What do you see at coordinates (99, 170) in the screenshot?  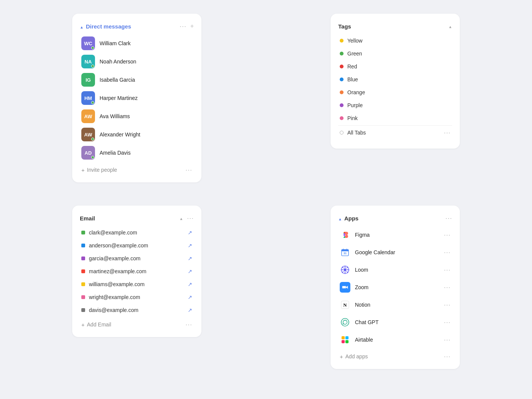 I see `invite-people-button: + Invite people` at bounding box center [99, 170].